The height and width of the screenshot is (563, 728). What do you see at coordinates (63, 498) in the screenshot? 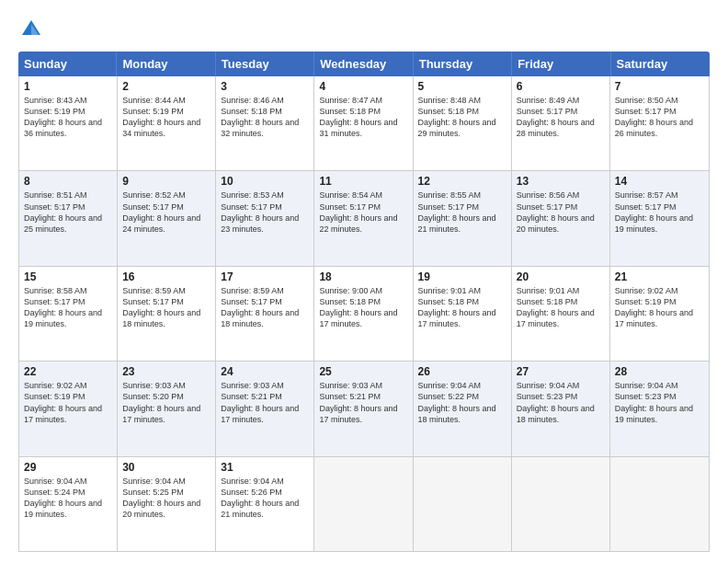
I see `cell-info: Sunrise: 9:04 AMSunset: 5:24 PMDaylight:…` at bounding box center [63, 498].